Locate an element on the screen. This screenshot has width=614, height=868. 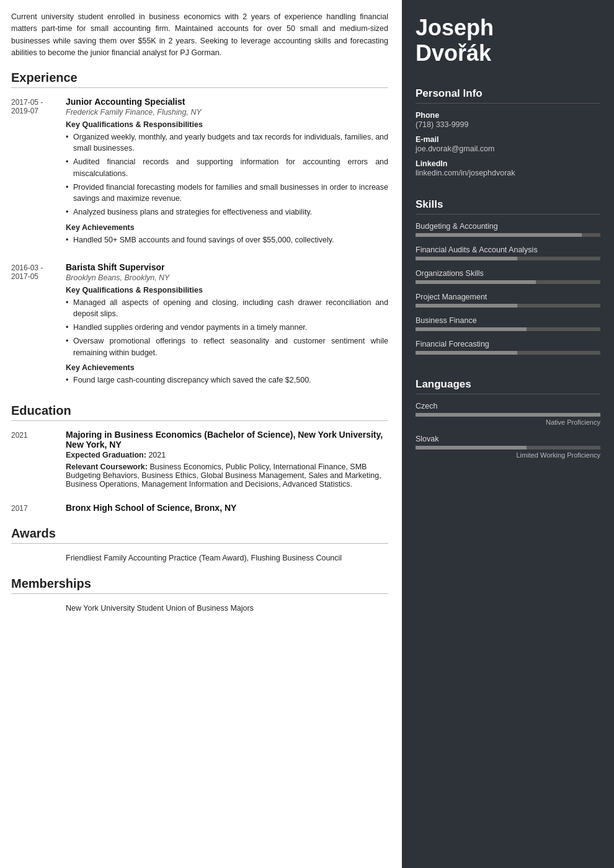
exp2-date: 2016-03 - 2017-05 is located at coordinates (38, 327).